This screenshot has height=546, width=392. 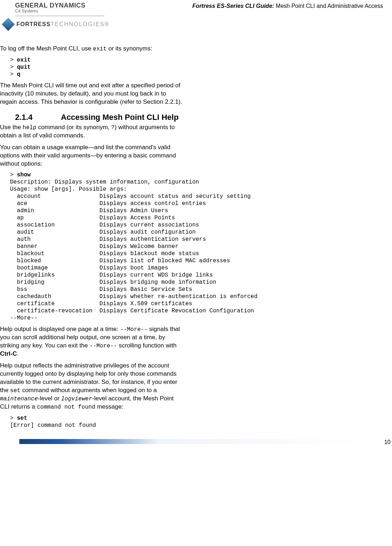 What do you see at coordinates (19, 399) in the screenshot?
I see `inline-code-maintenance: maintenance` at bounding box center [19, 399].